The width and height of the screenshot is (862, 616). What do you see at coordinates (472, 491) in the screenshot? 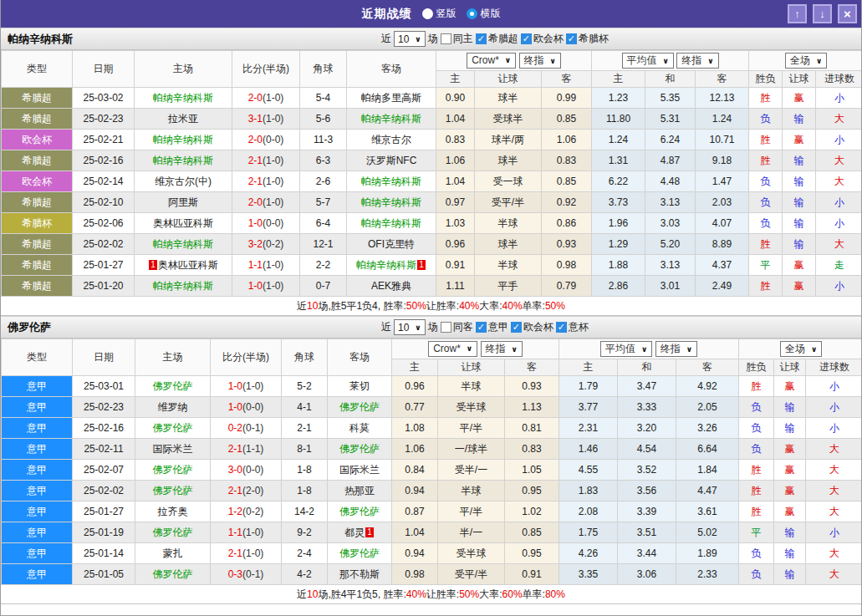
I see `handicap-line: 半球` at bounding box center [472, 491].